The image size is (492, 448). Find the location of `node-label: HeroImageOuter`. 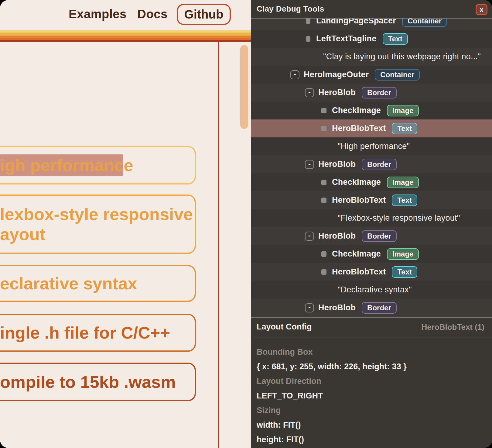

node-label: HeroImageOuter is located at coordinates (336, 75).